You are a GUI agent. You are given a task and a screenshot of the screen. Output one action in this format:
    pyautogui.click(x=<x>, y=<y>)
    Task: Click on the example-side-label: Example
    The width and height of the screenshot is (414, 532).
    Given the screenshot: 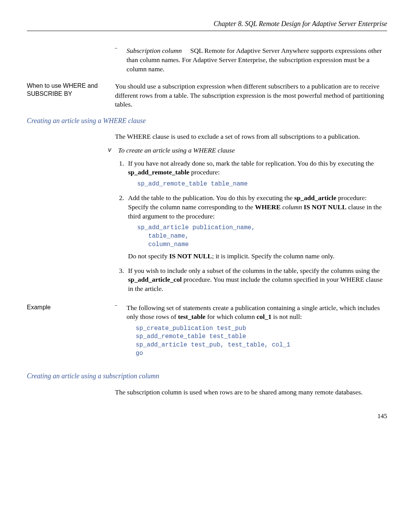 What is the action you would take?
    pyautogui.click(x=71, y=334)
    